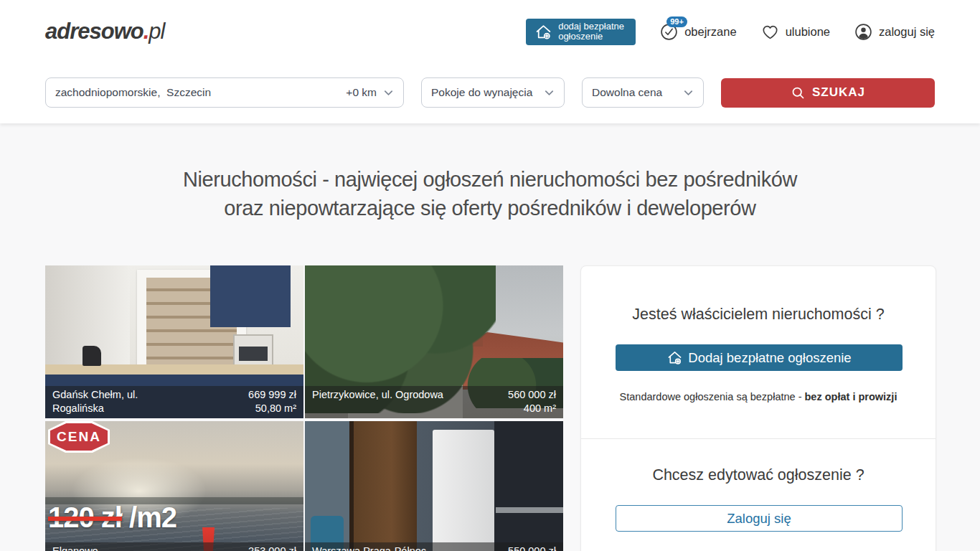 This screenshot has width=980, height=551. What do you see at coordinates (758, 352) in the screenshot?
I see `owner-section: Jesteś właścicielem nieruchomości ? Doda…` at bounding box center [758, 352].